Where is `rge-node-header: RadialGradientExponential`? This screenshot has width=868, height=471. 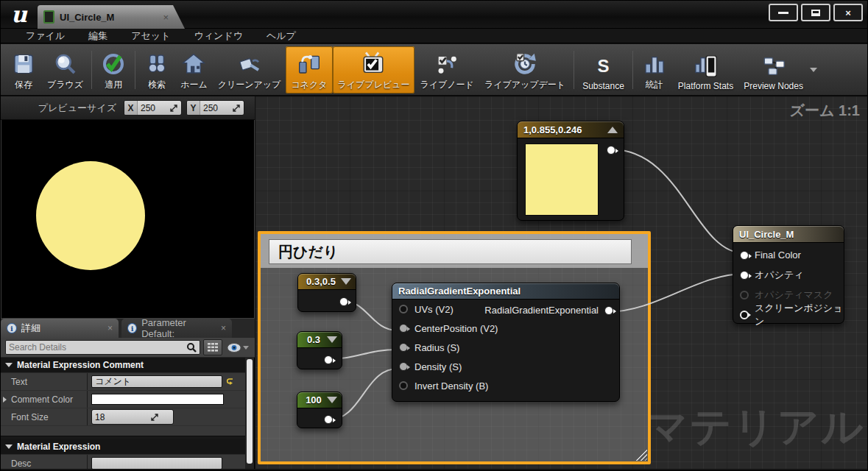 rge-node-header: RadialGradientExponential is located at coordinates (506, 291).